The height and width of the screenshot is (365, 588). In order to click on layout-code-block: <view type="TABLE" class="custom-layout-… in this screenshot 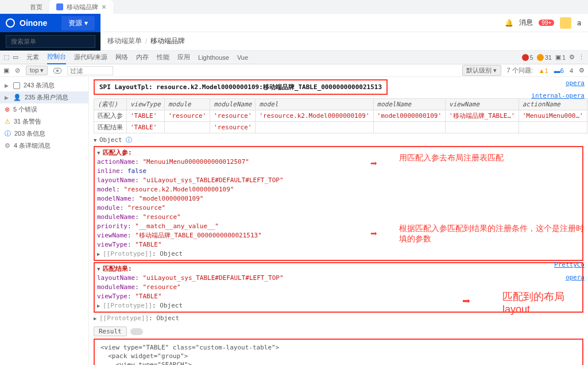, I will do `click(339, 352)`.